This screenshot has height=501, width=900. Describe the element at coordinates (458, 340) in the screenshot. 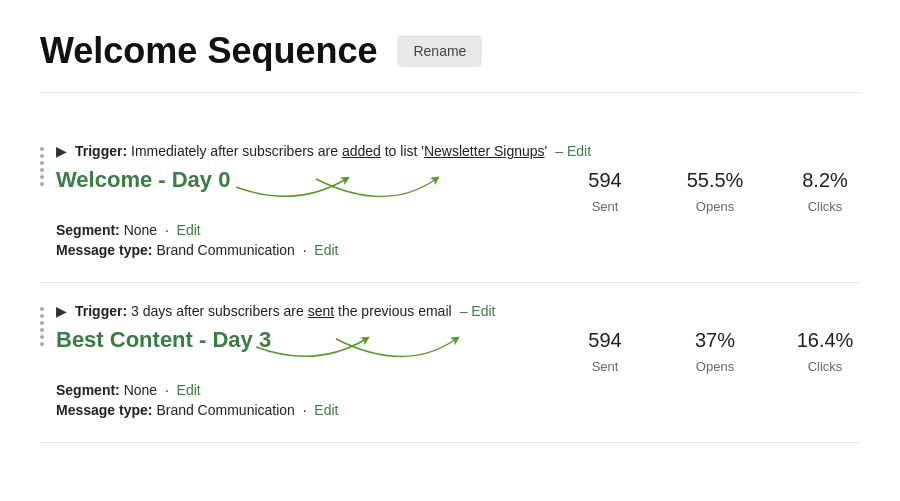

I see `email-stats-row-2: Best Content - Day 3 594 37` at that location.